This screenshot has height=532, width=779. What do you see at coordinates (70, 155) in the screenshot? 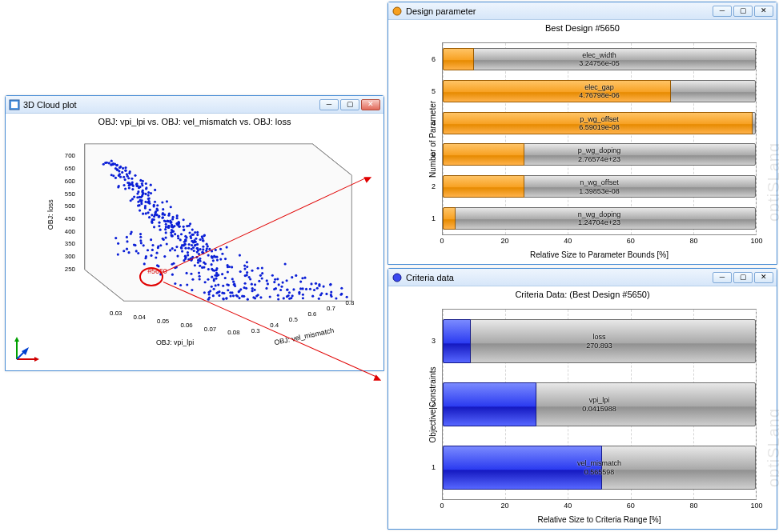
I see `svg-text: 700` at bounding box center [70, 155].